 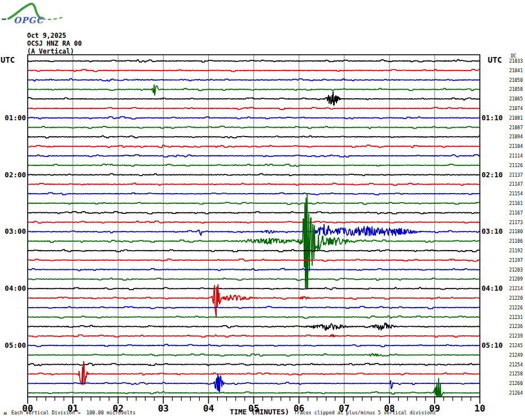 I want to click on dc-value-00:20: 21050, so click(x=514, y=80).